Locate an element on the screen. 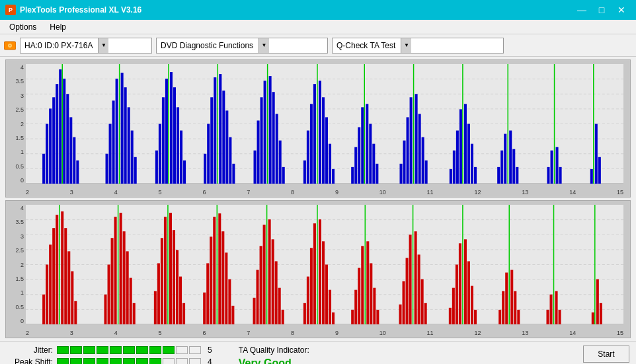  maximize-button: □ is located at coordinates (602, 10).